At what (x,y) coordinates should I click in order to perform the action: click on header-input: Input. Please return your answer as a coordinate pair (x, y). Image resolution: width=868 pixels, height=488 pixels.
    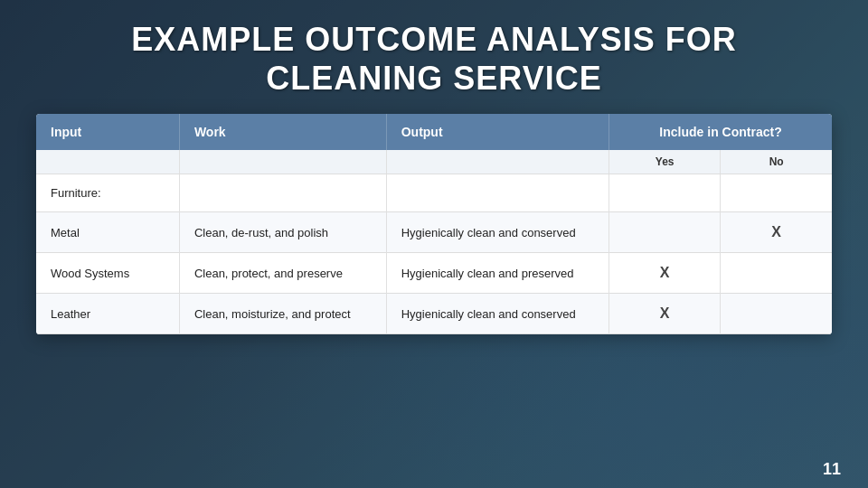
    Looking at the image, I should click on (108, 132).